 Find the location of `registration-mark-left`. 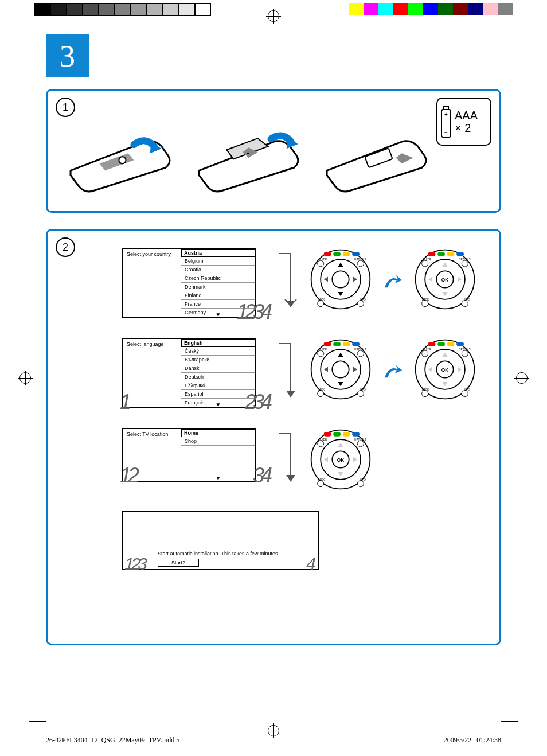

registration-mark-left is located at coordinates (25, 378).